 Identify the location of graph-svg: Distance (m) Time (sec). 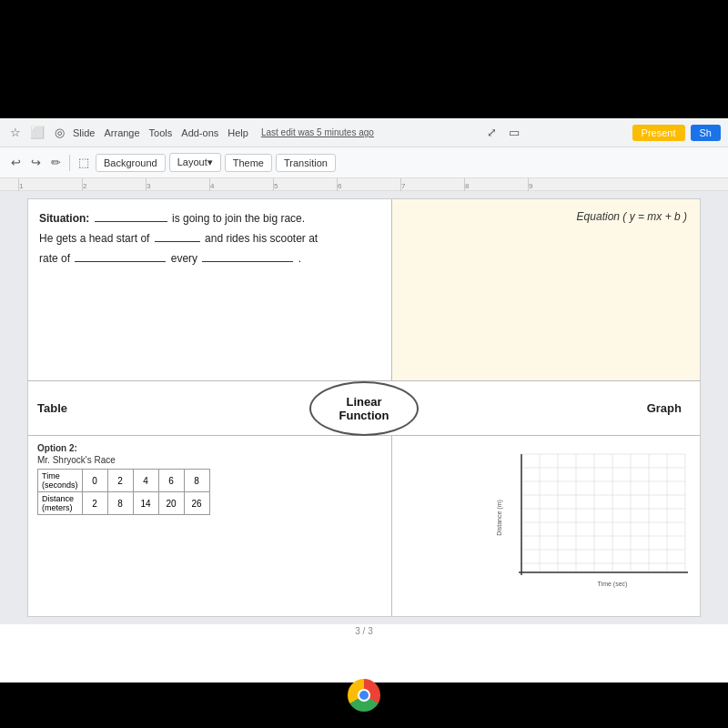
(594, 518).